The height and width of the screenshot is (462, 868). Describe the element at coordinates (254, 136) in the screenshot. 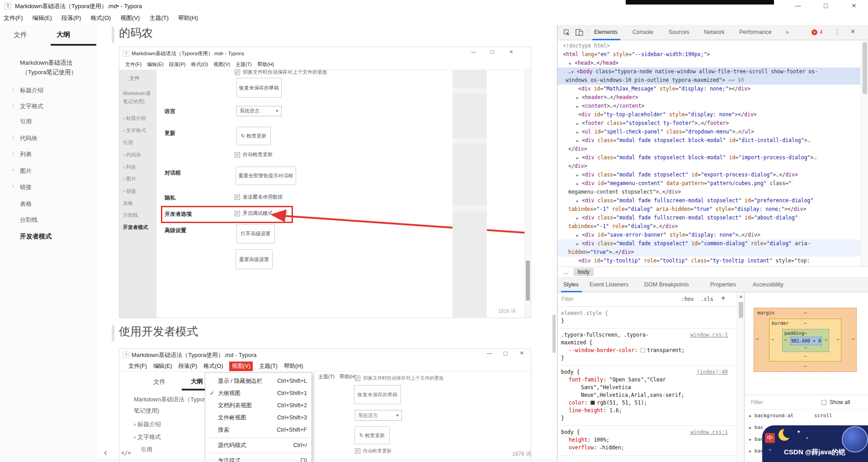

I see `s1-check-update-button: ↻ 检查更新` at that location.